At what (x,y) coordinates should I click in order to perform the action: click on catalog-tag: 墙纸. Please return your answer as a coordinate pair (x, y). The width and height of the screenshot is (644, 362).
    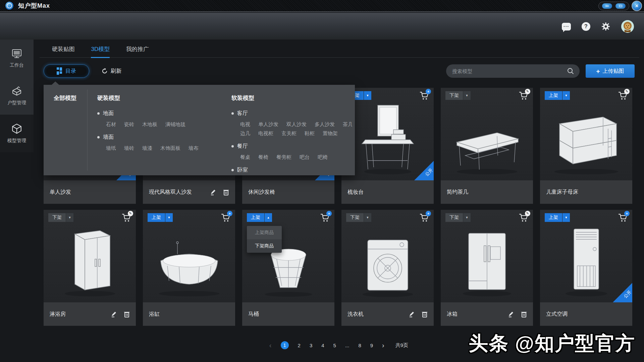
    Looking at the image, I should click on (111, 148).